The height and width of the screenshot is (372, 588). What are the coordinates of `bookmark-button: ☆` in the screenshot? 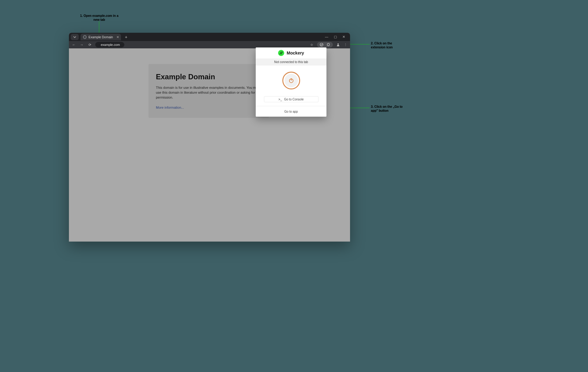 It's located at (312, 45).